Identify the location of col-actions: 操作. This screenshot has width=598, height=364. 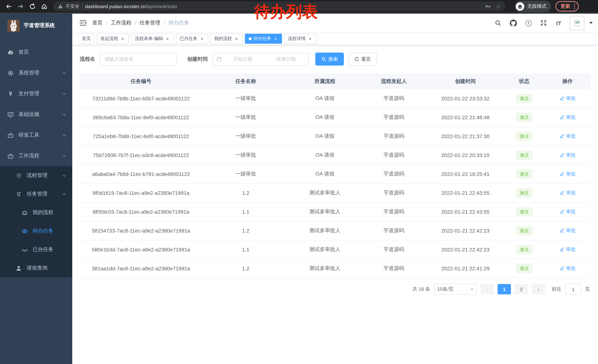
(567, 81).